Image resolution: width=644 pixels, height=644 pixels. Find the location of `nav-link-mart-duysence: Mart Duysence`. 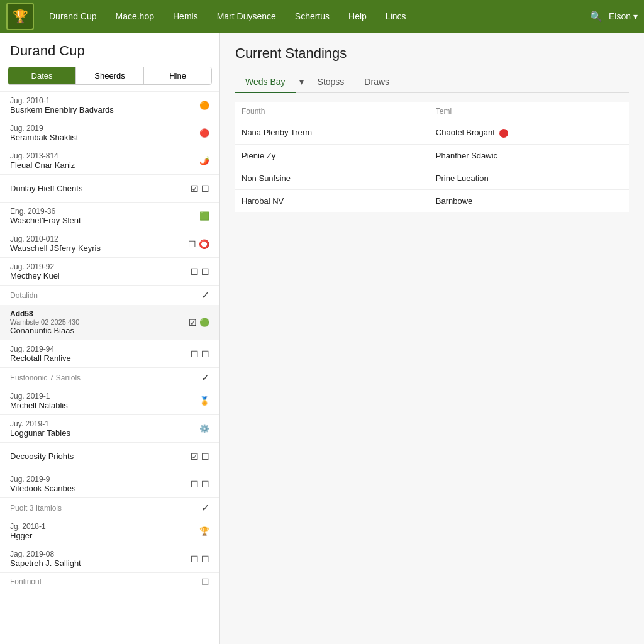

nav-link-mart-duysence: Mart Duysence is located at coordinates (247, 16).